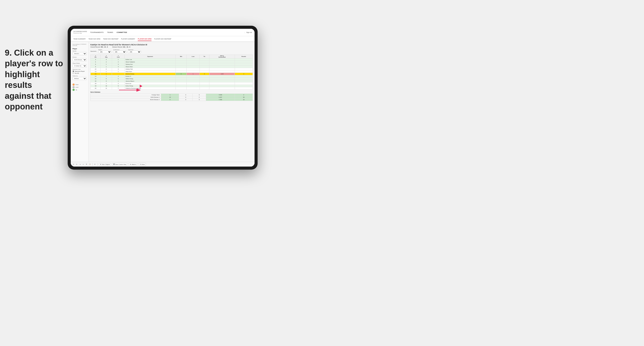 This screenshot has width=644, height=346. What do you see at coordinates (220, 100) in the screenshot?
I see `ood-val4: 7.400` at bounding box center [220, 100].